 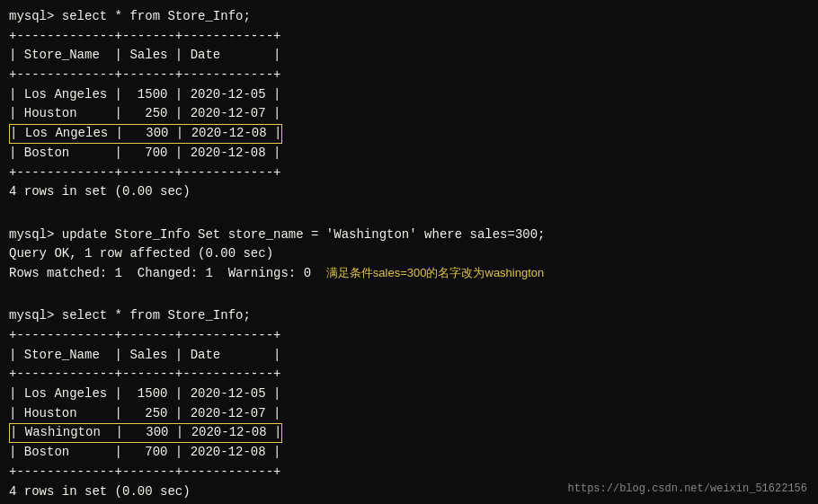 What do you see at coordinates (409, 235) in the screenshot?
I see `sql-update: mysql> update Store_Info Set store_name …` at bounding box center [409, 235].